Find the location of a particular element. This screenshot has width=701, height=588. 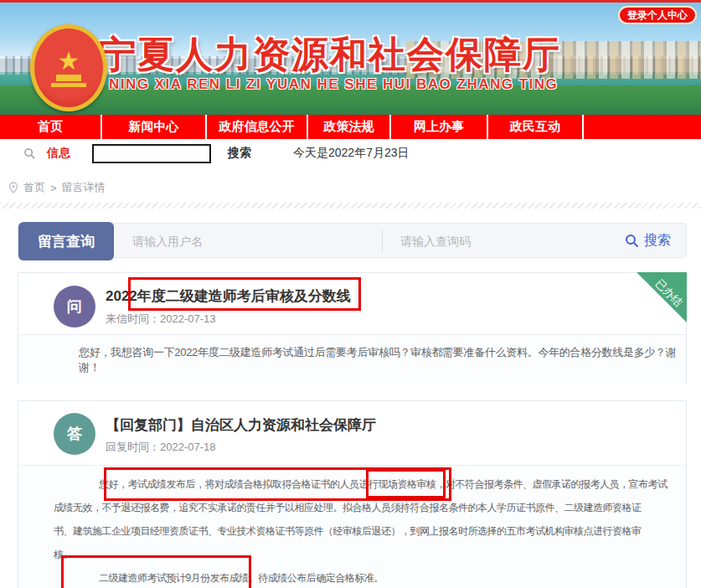

question-badge: 问 is located at coordinates (75, 307).